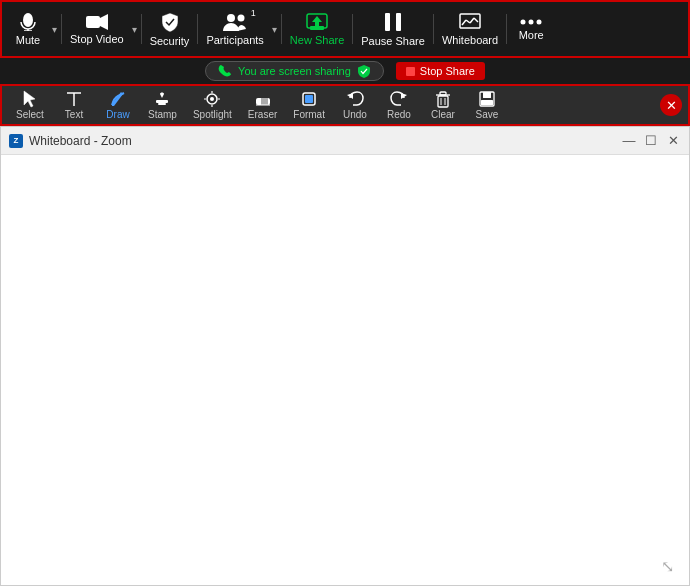 Image resolution: width=690 pixels, height=586 pixels. I want to click on format-icon, so click(309, 99).